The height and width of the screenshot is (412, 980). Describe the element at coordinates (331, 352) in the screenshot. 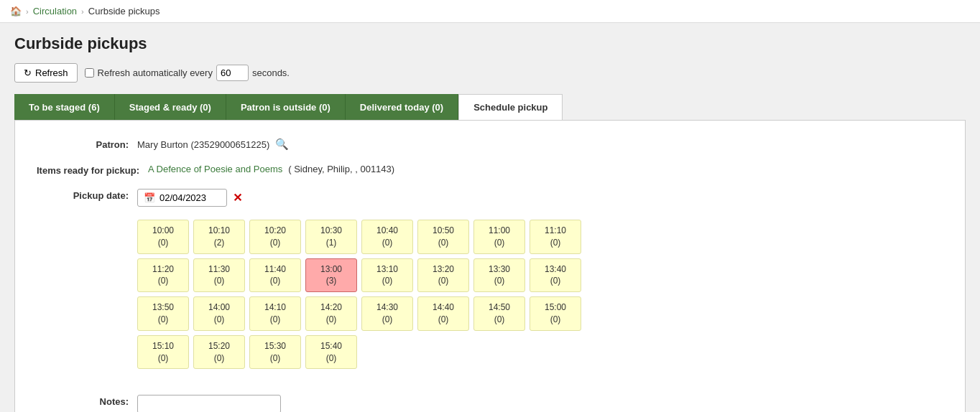

I see `time-slot-1540: 15:40(0)` at that location.